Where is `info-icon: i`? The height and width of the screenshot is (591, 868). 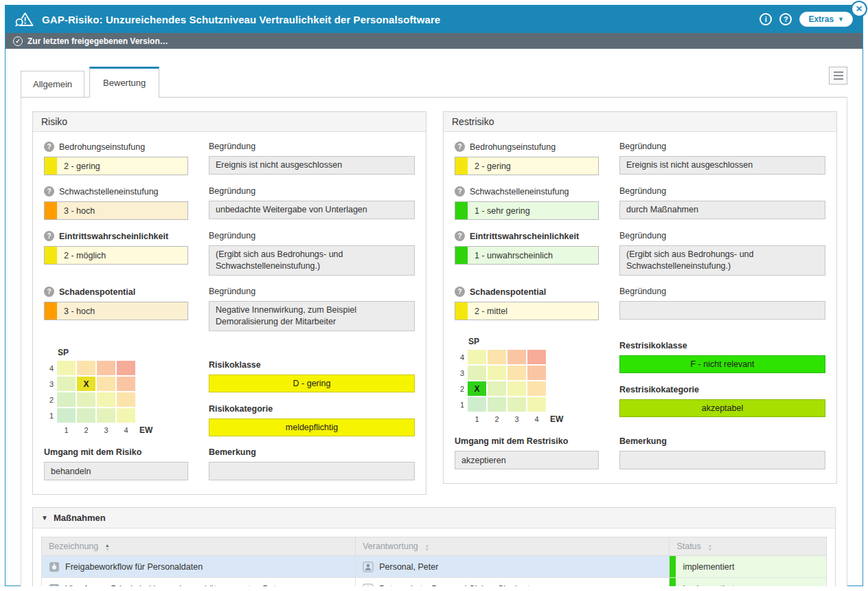
info-icon: i is located at coordinates (766, 19).